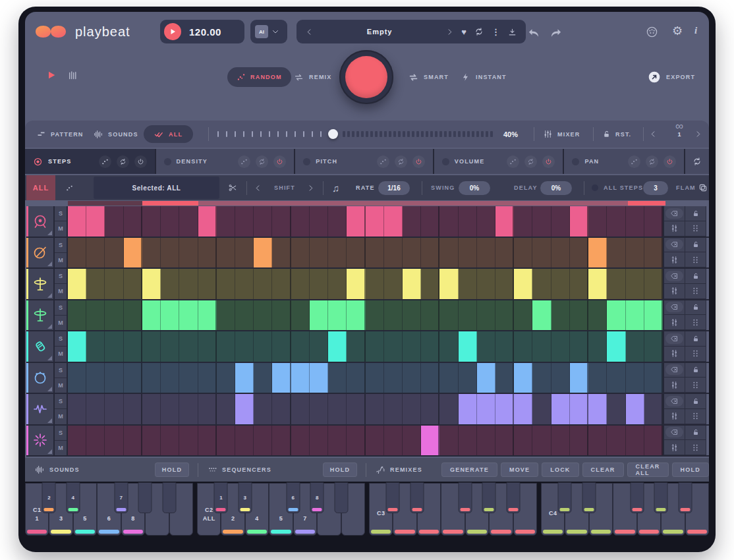  What do you see at coordinates (394, 188) in the screenshot?
I see `rate-value: 1/16` at bounding box center [394, 188].